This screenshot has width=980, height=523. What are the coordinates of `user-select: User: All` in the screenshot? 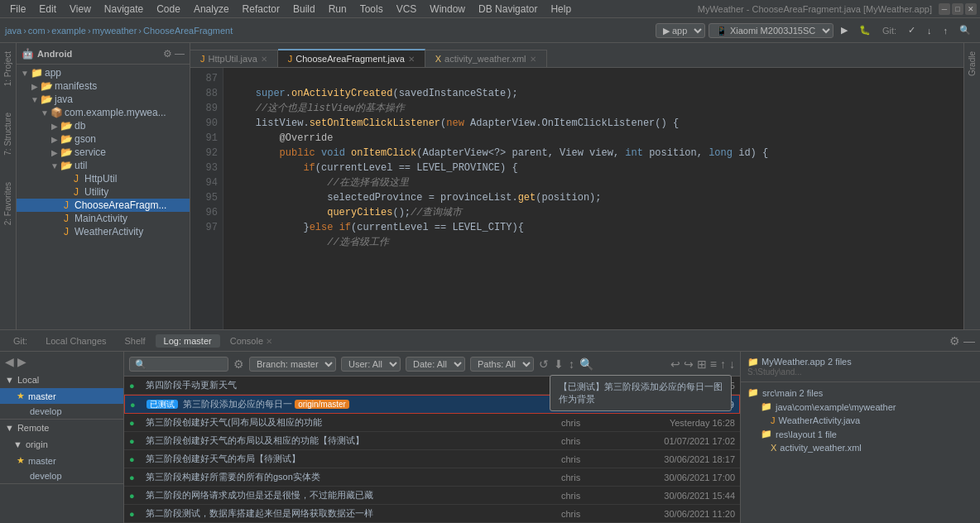 It's located at (371, 364).